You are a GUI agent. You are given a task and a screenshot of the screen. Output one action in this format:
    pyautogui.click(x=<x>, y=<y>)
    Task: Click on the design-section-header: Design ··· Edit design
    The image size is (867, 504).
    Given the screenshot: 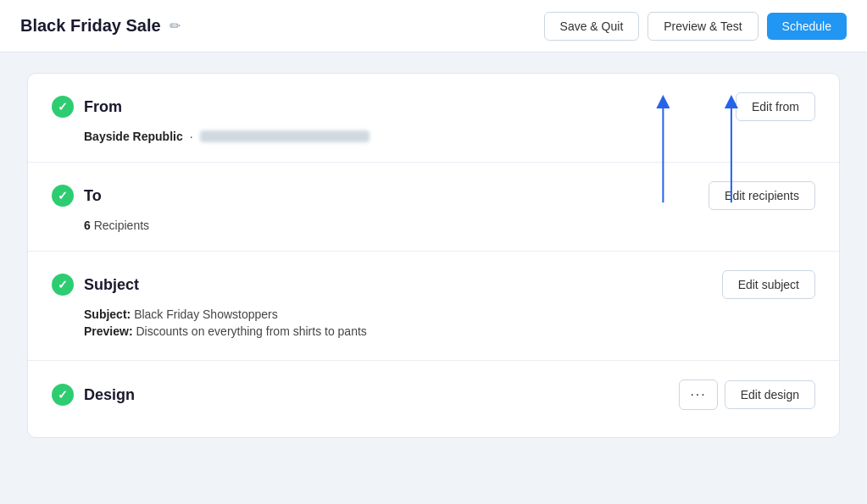 What is the action you would take?
    pyautogui.click(x=434, y=395)
    